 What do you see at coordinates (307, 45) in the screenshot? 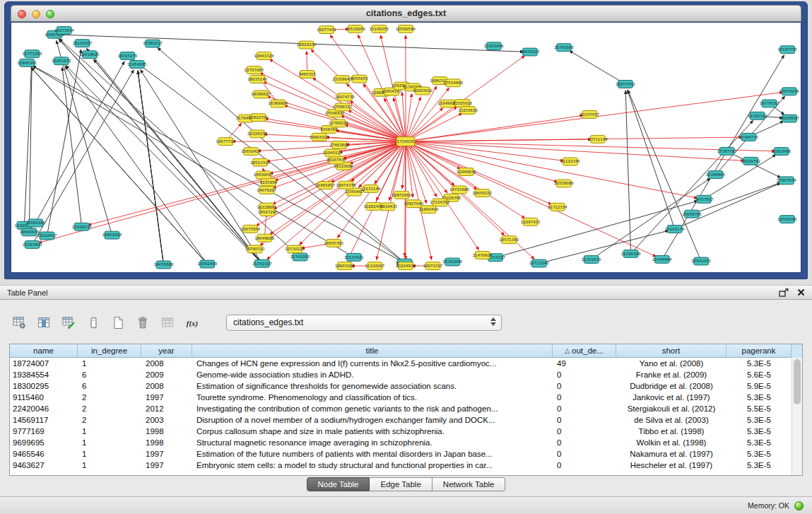
I see `graph-node: 18922036` at bounding box center [307, 45].